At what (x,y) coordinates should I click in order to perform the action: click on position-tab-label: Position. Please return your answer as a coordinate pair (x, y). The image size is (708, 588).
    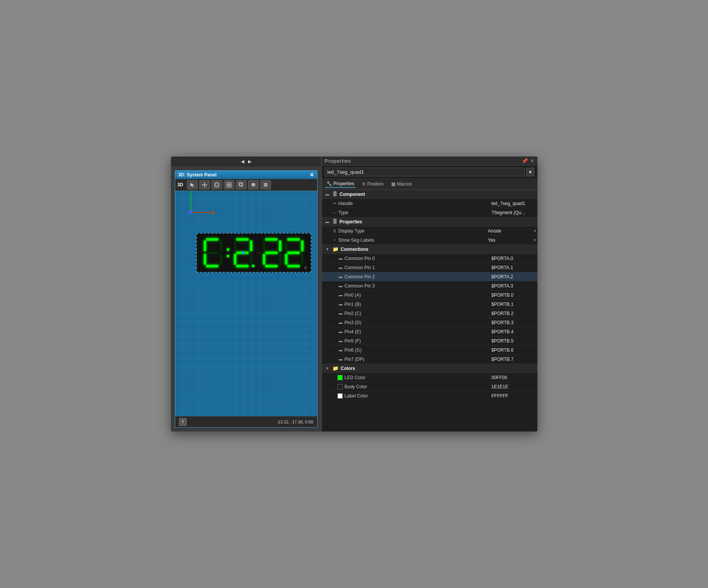
    Looking at the image, I should click on (376, 184).